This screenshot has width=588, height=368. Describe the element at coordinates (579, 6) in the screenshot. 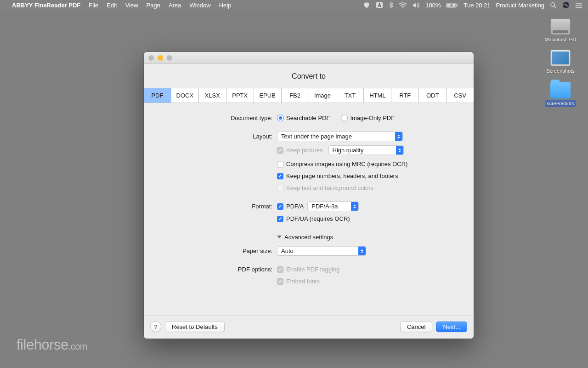

I see `notifications-icon` at that location.